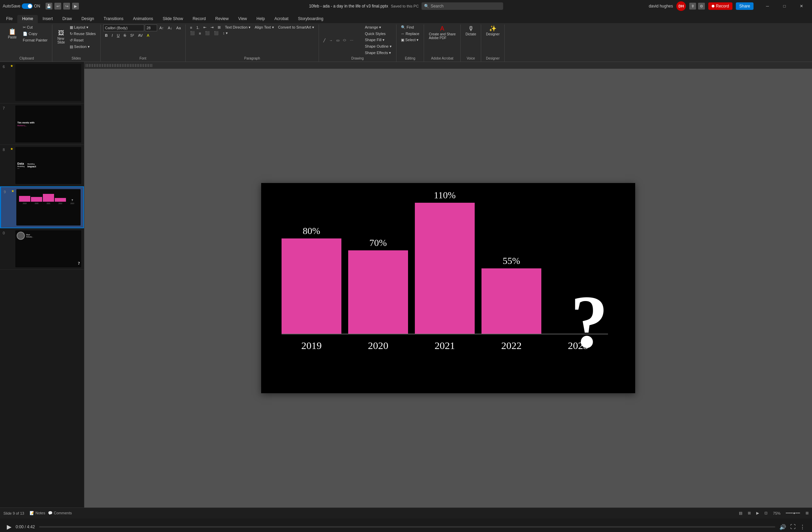  I want to click on autosave-toggle, so click(27, 6).